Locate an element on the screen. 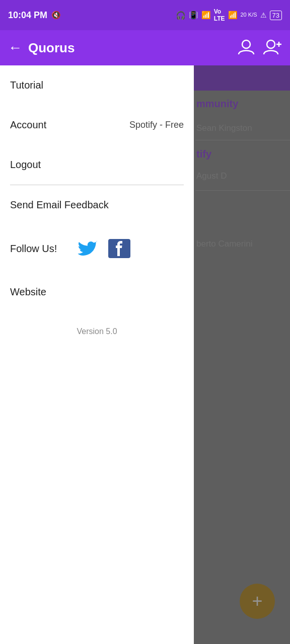 The width and height of the screenshot is (290, 644). twitter-button is located at coordinates (87, 249).